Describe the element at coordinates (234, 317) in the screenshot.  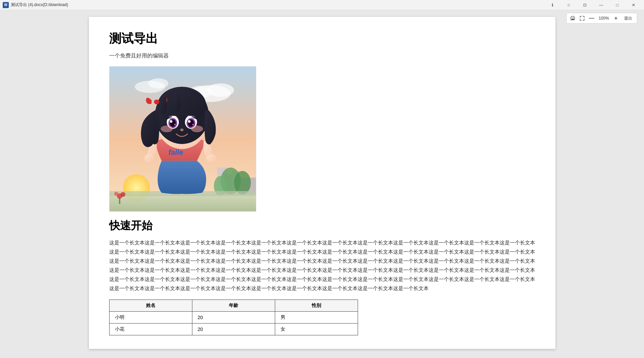
I see `doc-table: 姓名 年龄 性别 小明20男小花20女` at that location.